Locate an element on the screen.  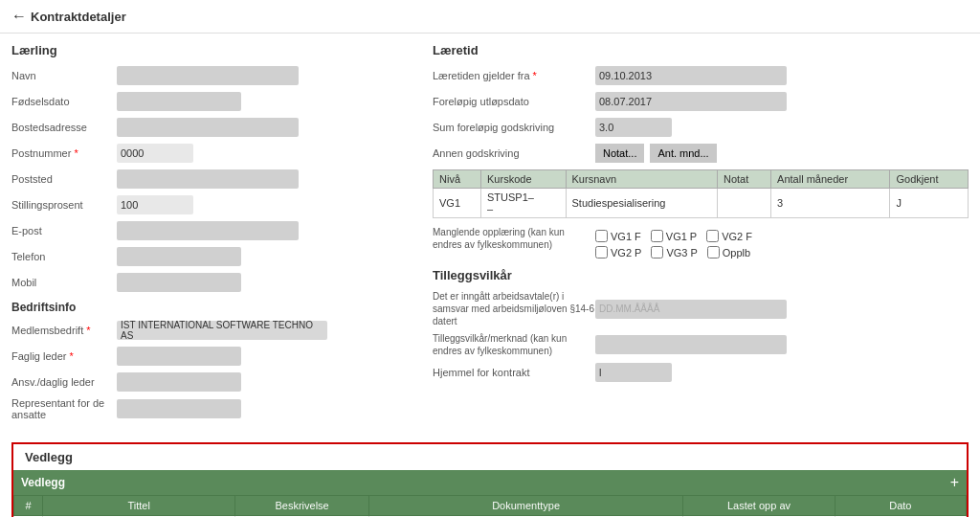
gjelder-fra-label: Læretiden gjelder fra is located at coordinates (514, 76).